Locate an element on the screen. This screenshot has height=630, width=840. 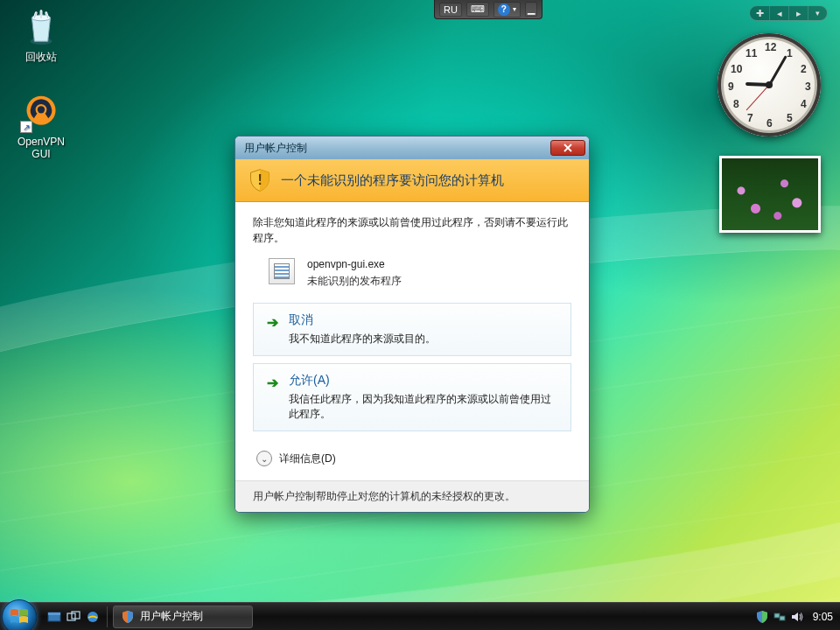
language-indicator: RU is located at coordinates (451, 10).